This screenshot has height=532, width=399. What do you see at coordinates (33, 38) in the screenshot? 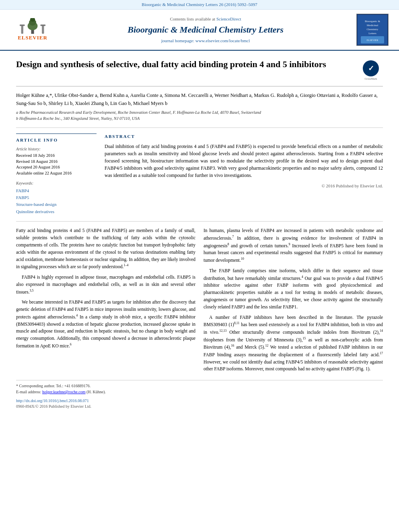
I see `elsevier-text-label: ELSEVIER` at bounding box center [33, 38].